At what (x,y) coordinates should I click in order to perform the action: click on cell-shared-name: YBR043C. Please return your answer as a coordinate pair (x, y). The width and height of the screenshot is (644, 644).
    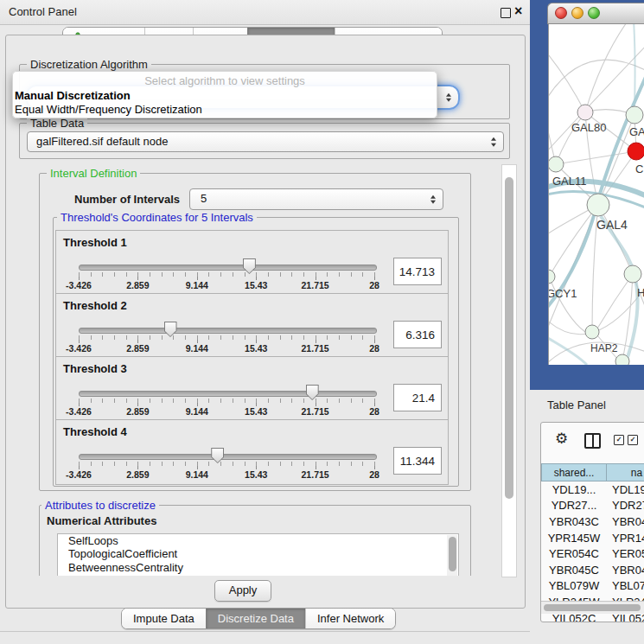
    Looking at the image, I should click on (574, 522).